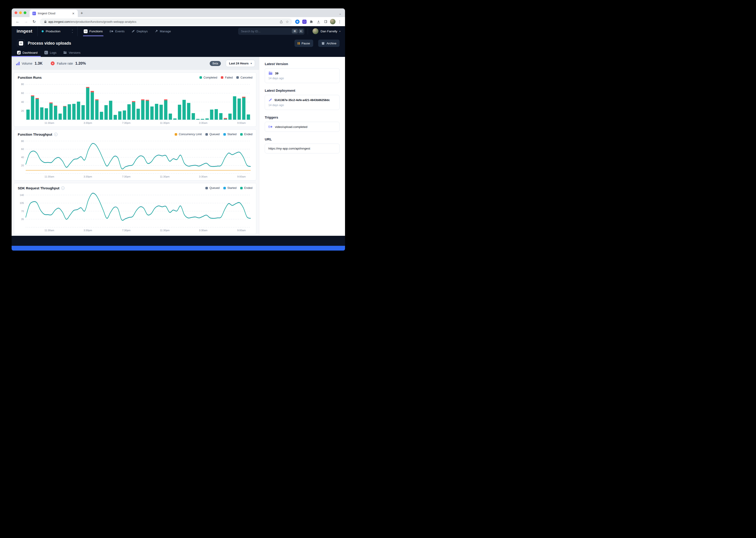 The image size is (756, 538). Describe the element at coordinates (301, 31) in the screenshot. I see `k-key-badge: K` at that location.